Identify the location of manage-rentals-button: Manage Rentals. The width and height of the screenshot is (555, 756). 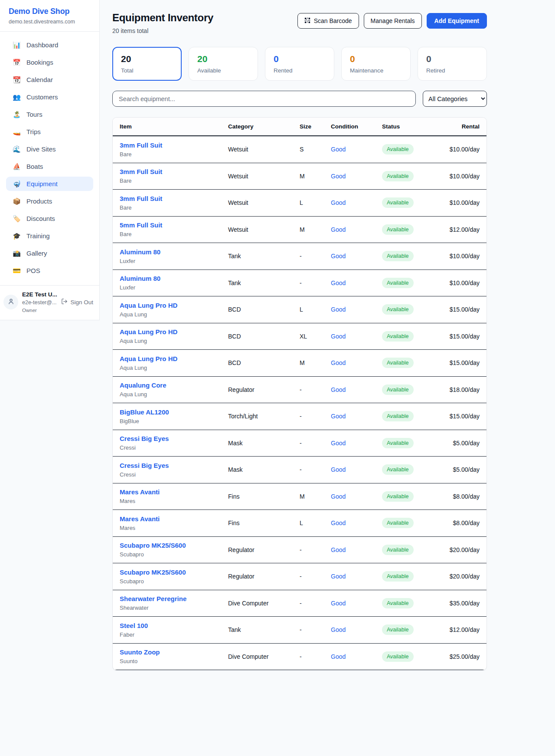
(393, 21).